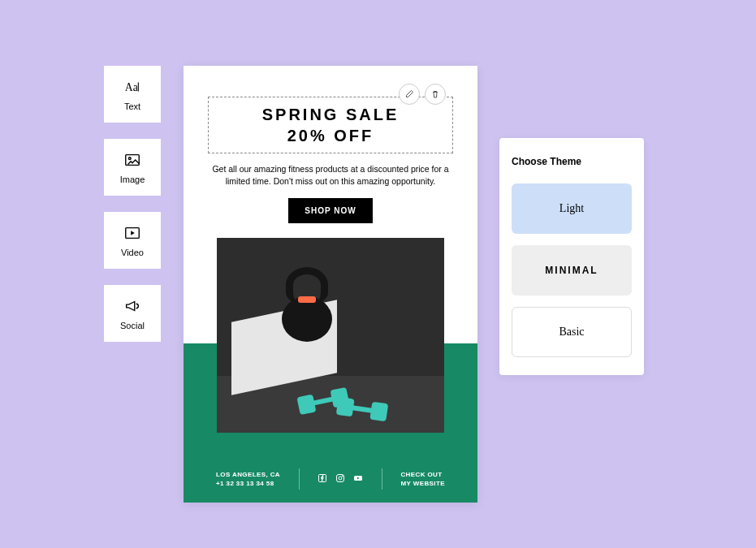  Describe the element at coordinates (330, 479) in the screenshot. I see `email-footer: LOS ANGELES, CA +1 32 33 13 34 58 CHECK …` at that location.